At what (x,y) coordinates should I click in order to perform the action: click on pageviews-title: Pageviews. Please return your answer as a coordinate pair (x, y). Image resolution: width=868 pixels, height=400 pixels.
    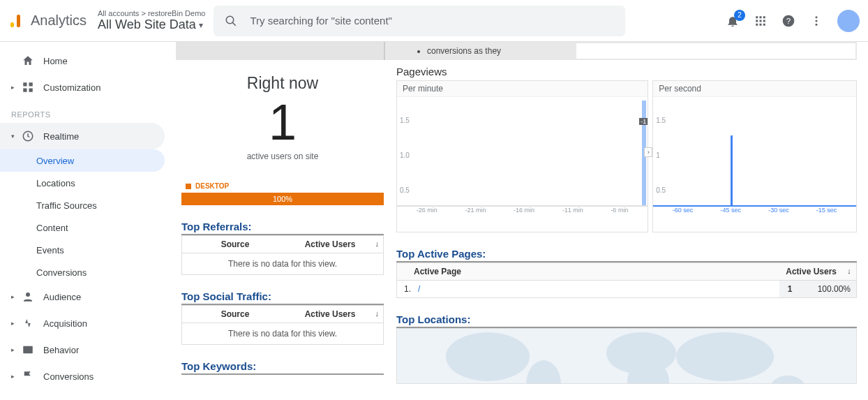
    Looking at the image, I should click on (627, 71).